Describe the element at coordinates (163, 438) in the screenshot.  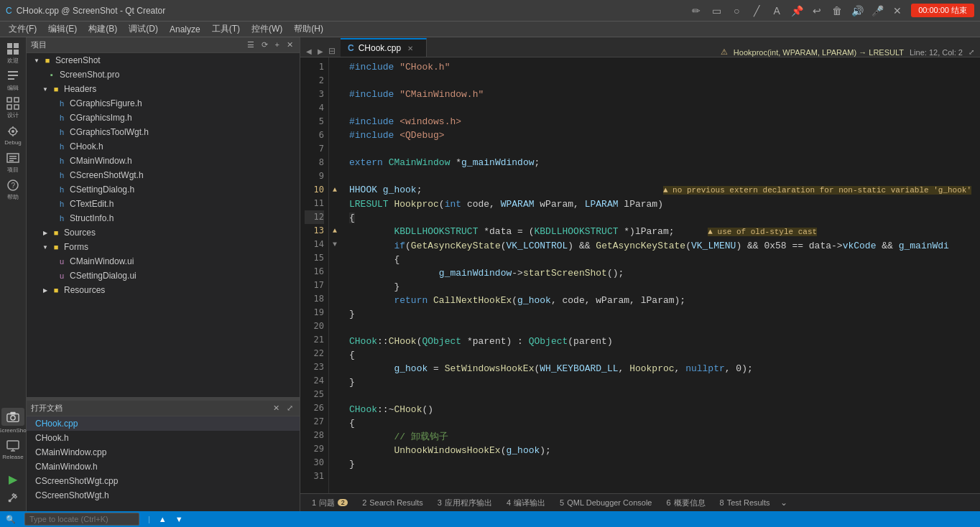
I see `doc-chook-h: CHook.h` at that location.